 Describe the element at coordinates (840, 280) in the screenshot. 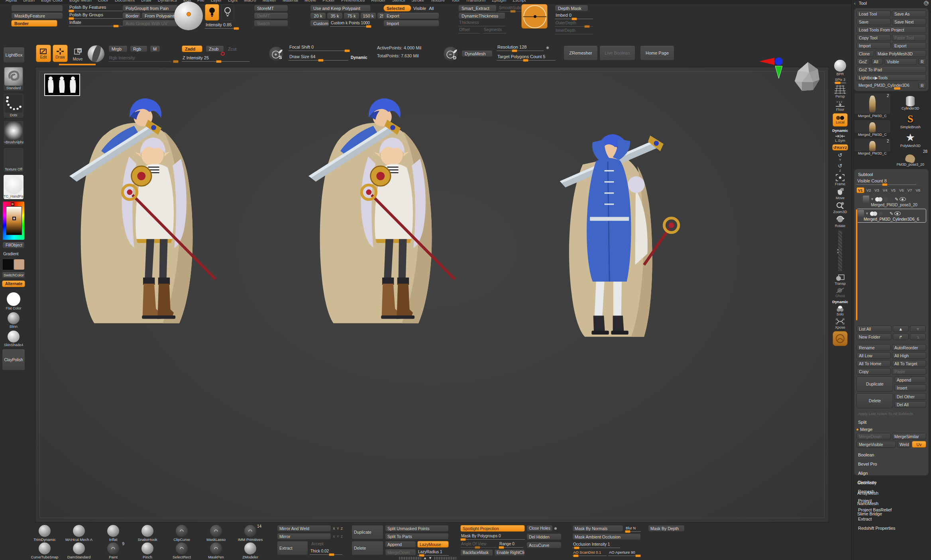

I see `transp-button: Transp` at that location.